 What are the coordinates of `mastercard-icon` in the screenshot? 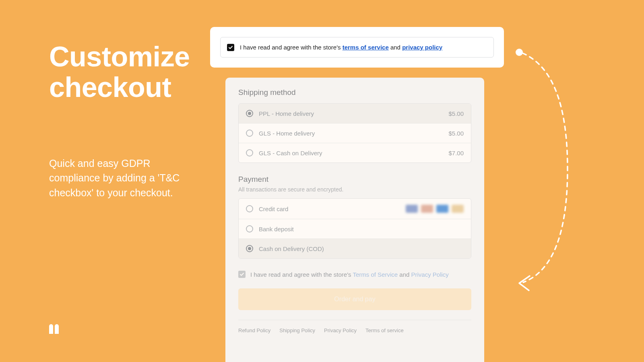 It's located at (427, 209).